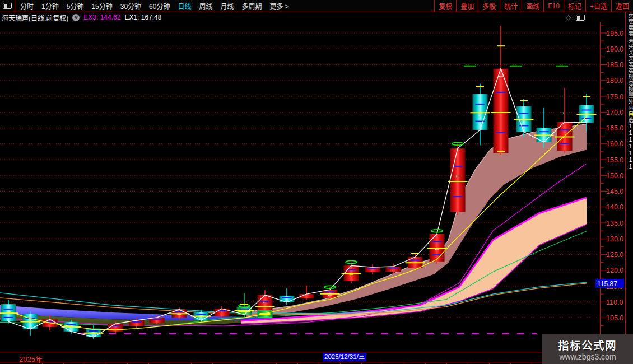  Describe the element at coordinates (630, 114) in the screenshot. I see `favorite-label: 自` at that location.